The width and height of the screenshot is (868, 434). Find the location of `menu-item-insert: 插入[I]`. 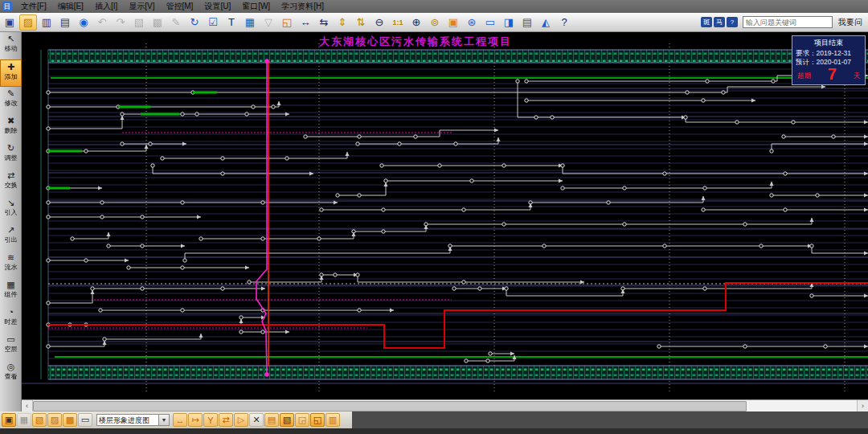

menu-item-insert: 插入[I] is located at coordinates (106, 6).